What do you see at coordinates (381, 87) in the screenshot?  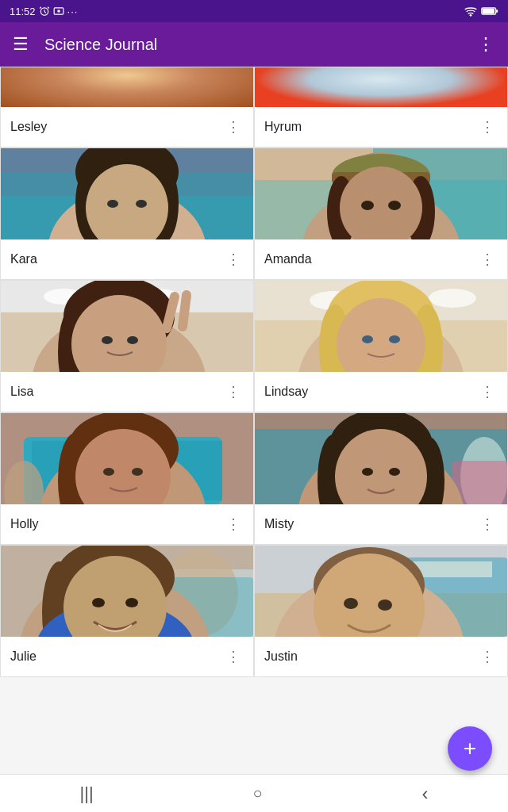 I see `photo-hyrum-partial` at bounding box center [381, 87].